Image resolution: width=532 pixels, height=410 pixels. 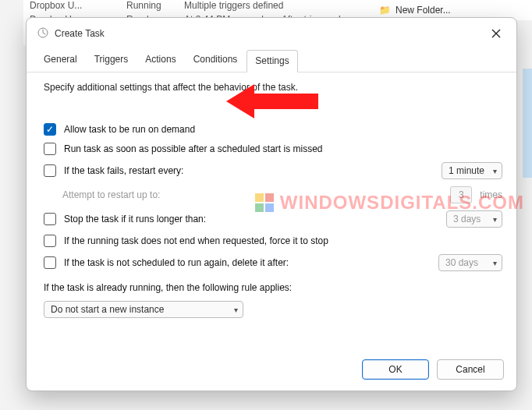 What do you see at coordinates (61, 61) in the screenshot?
I see `tab-general: General` at bounding box center [61, 61].